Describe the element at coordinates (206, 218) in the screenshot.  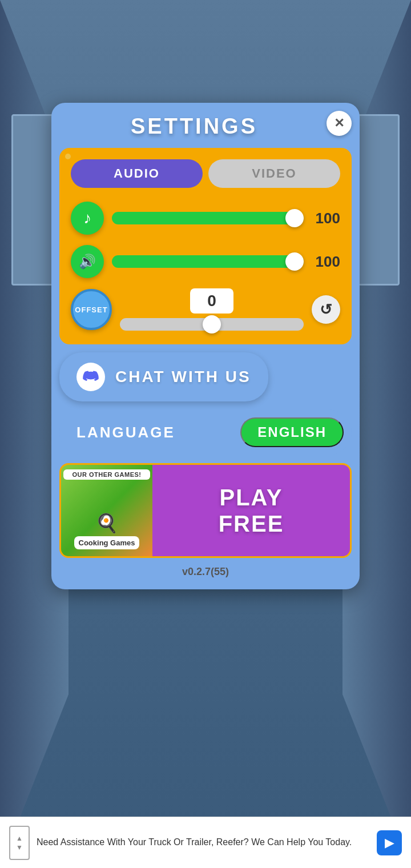
I see `music-slider-row: ♪ 100` at that location.